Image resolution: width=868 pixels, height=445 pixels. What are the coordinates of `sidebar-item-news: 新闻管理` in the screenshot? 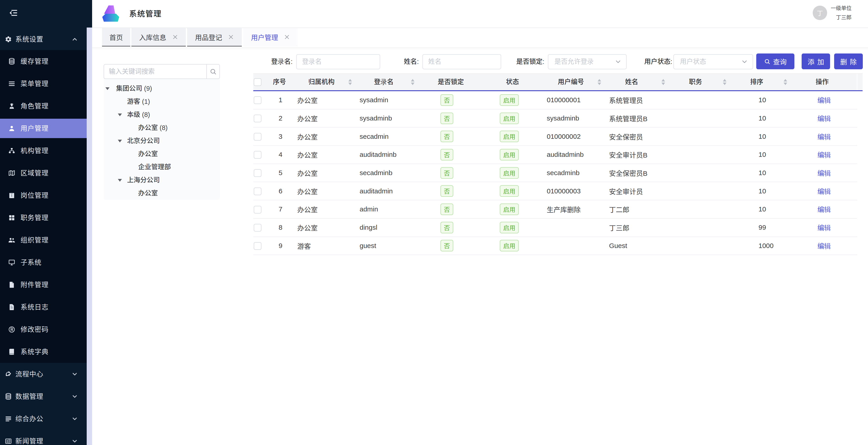 It's located at (43, 437).